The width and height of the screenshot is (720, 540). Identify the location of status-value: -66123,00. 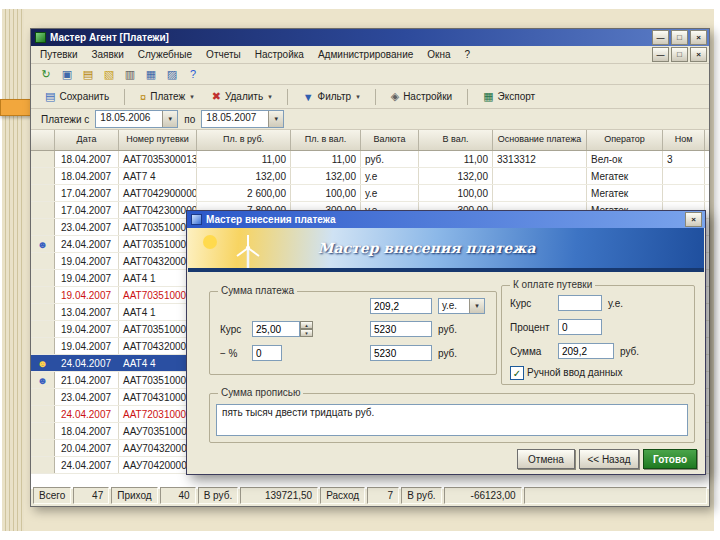
(483, 496).